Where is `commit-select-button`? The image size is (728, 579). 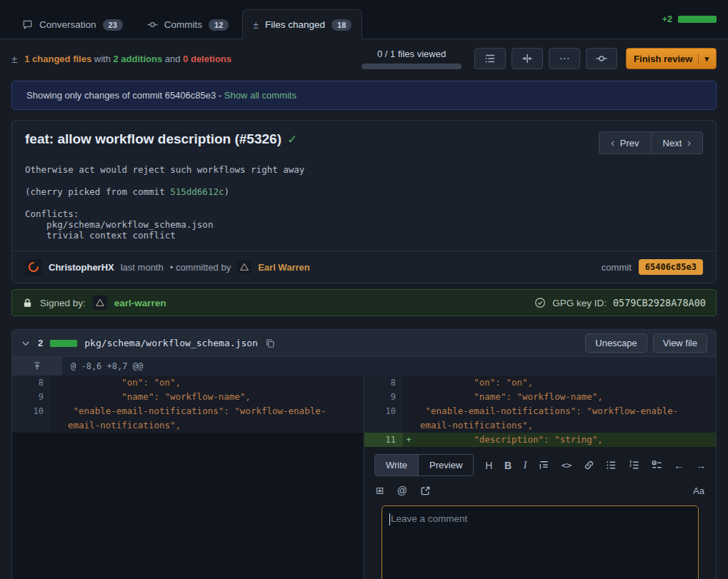
commit-select-button is located at coordinates (602, 59).